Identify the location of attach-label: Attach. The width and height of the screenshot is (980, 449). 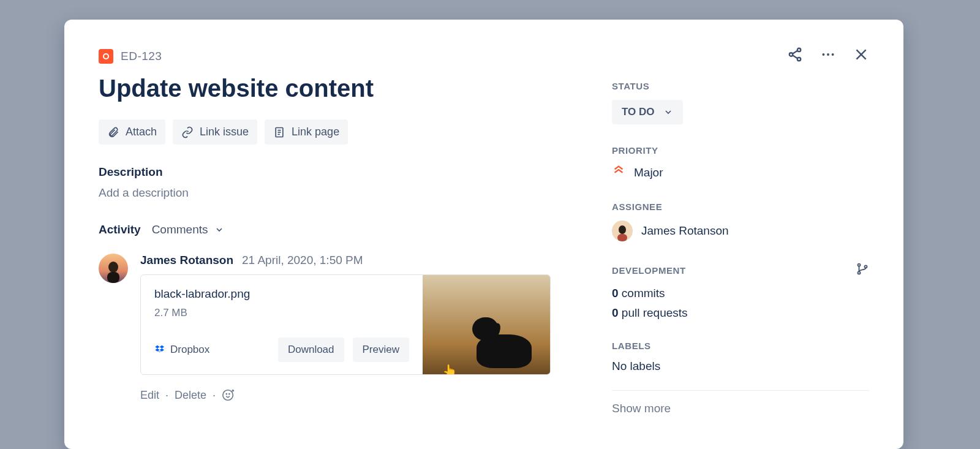
(141, 132).